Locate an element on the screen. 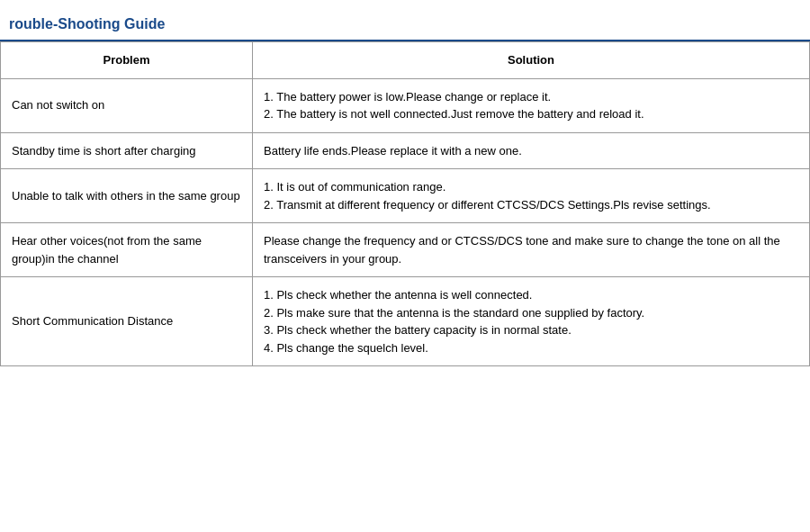 Image resolution: width=810 pixels, height=532 pixels. solution-cell: 1. The battery power is low.Please chang… is located at coordinates (531, 105).